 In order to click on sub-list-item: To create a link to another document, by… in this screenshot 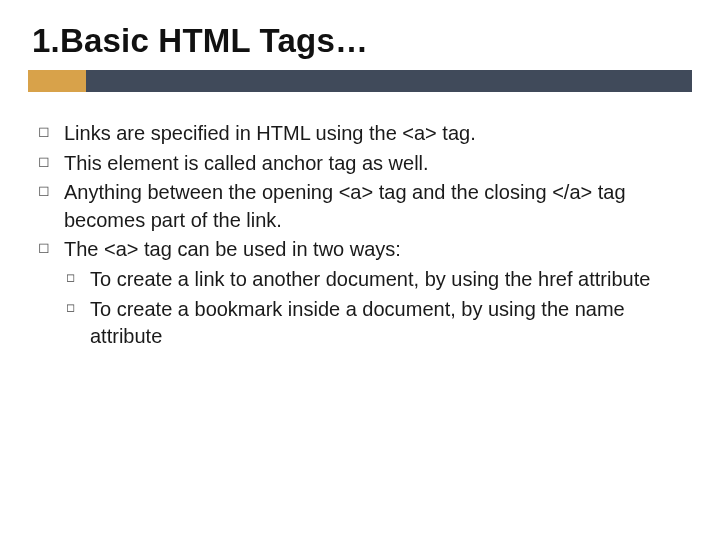, I will do `click(373, 280)`.